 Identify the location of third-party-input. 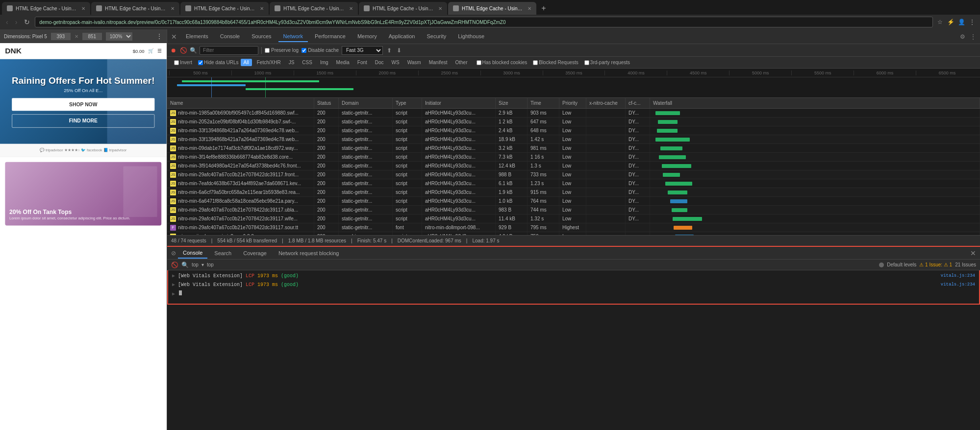
(587, 63).